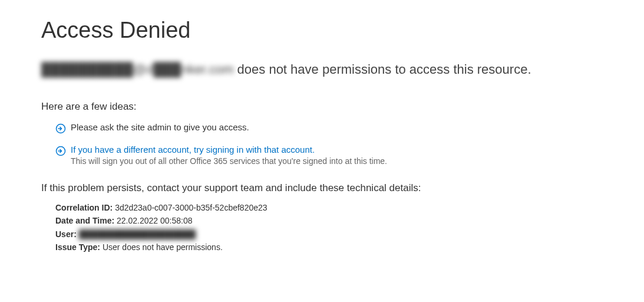 The height and width of the screenshot is (302, 644). Describe the element at coordinates (322, 107) in the screenshot. I see `ideas-heading: Here are a few ideas:` at that location.